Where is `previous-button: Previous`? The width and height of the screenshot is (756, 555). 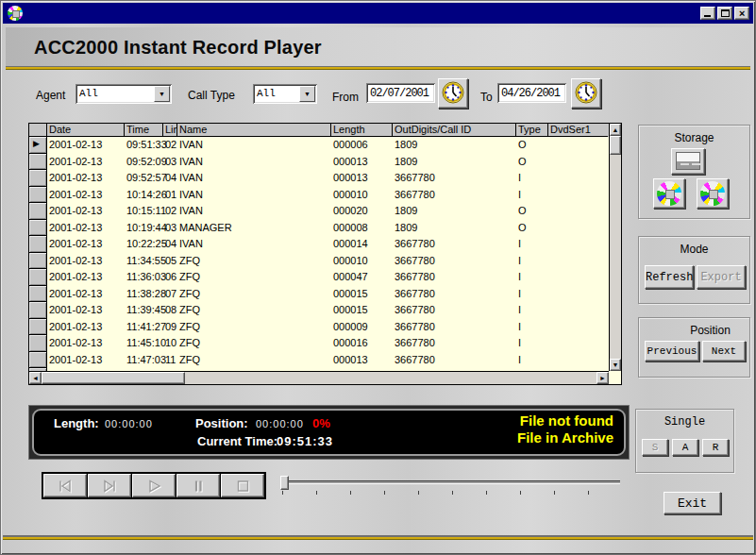 previous-button: Previous is located at coordinates (672, 351).